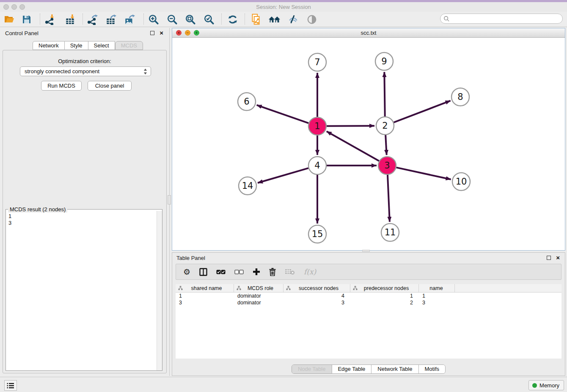 This screenshot has width=567, height=392. What do you see at coordinates (293, 19) in the screenshot?
I see `hide-panel-icon` at bounding box center [293, 19].